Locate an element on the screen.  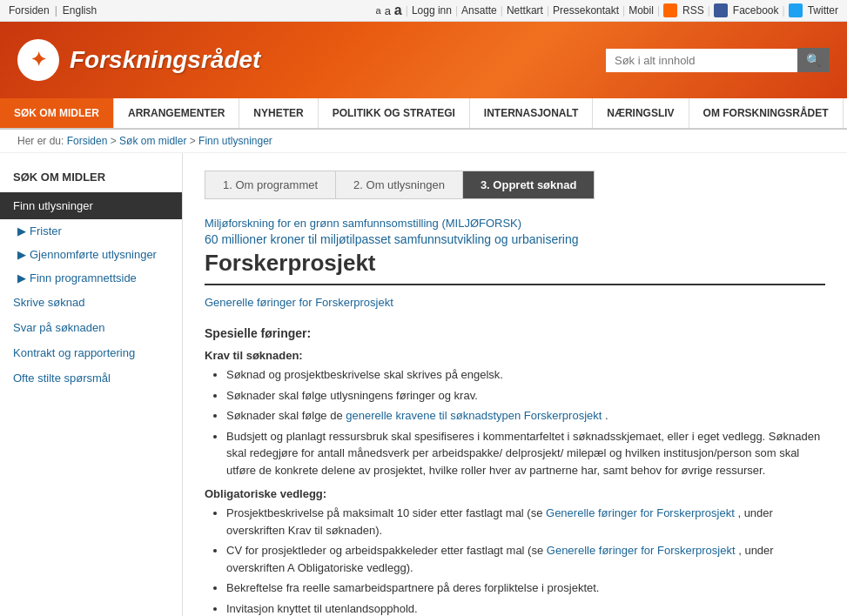
sidebar-item-label: Gjennomførte utlysninger is located at coordinates (93, 254).